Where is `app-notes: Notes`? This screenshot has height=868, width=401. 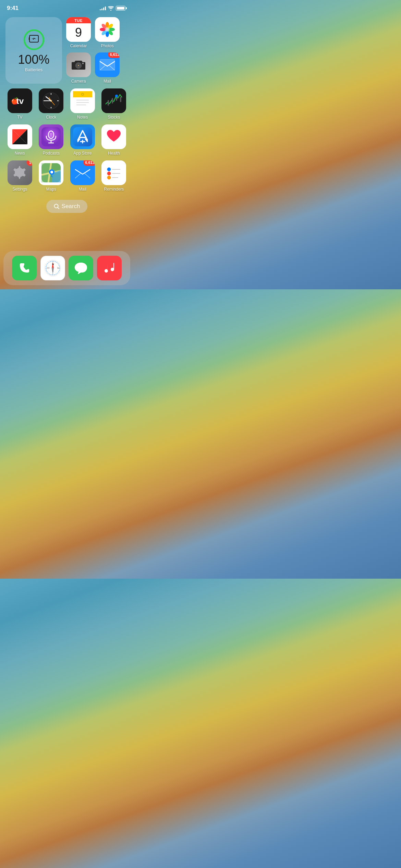 app-notes: Notes is located at coordinates (83, 104).